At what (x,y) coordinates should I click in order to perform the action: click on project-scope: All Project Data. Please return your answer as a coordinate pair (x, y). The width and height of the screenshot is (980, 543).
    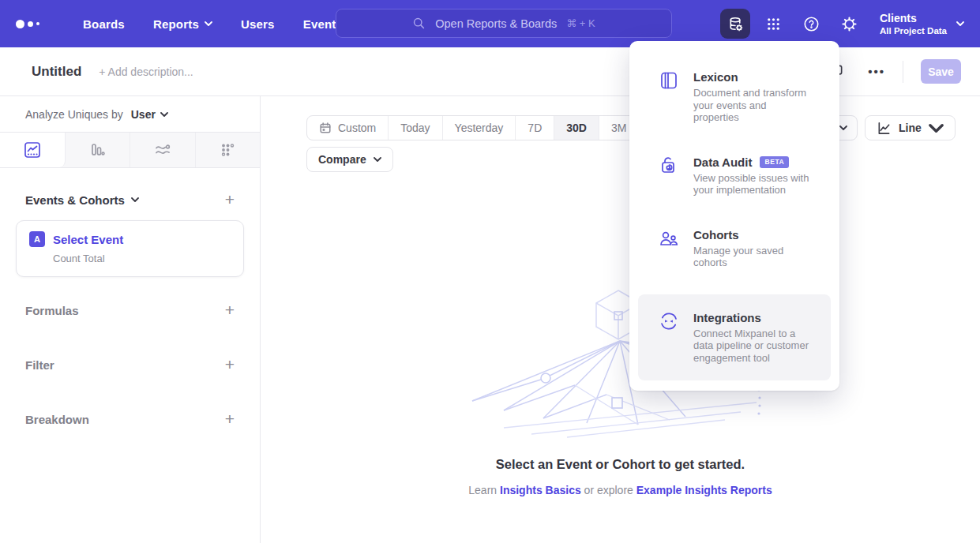
    Looking at the image, I should click on (913, 31).